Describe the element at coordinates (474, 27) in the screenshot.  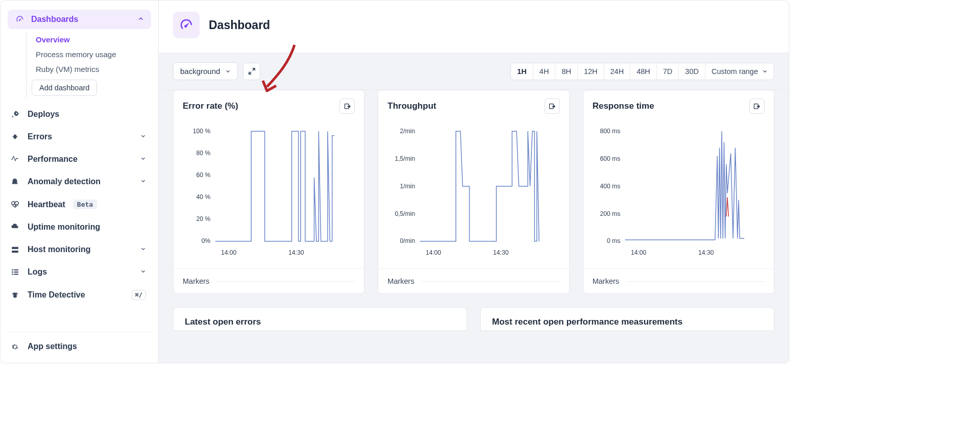
I see `page-header: Dashboard` at that location.